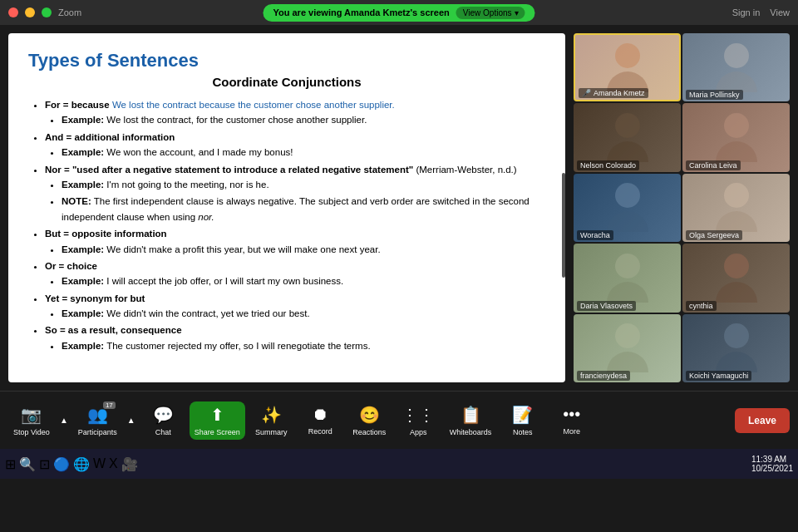  Describe the element at coordinates (321, 421) in the screenshot. I see `record-button: ⏺ Record` at that location.